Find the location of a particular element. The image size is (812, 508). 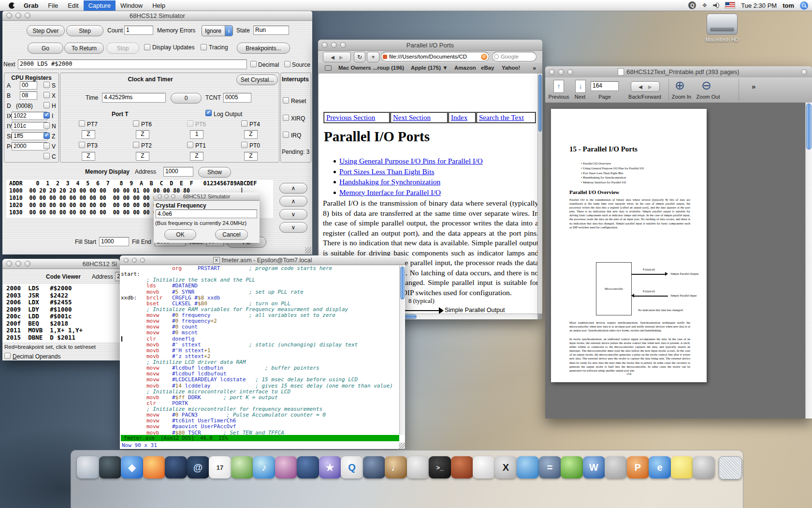

flag-checkbox-x is located at coordinates (46, 95).